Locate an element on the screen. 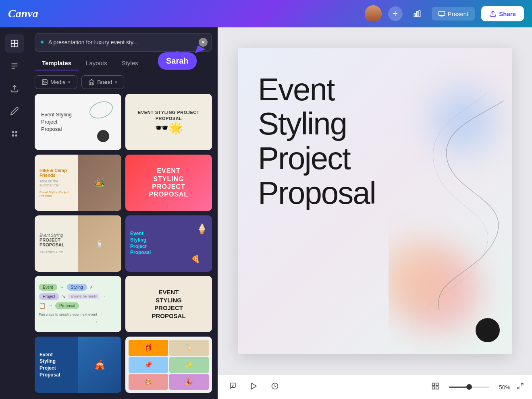 This screenshot has height=399, width=532. tile-4: ✨ is located at coordinates (189, 365).